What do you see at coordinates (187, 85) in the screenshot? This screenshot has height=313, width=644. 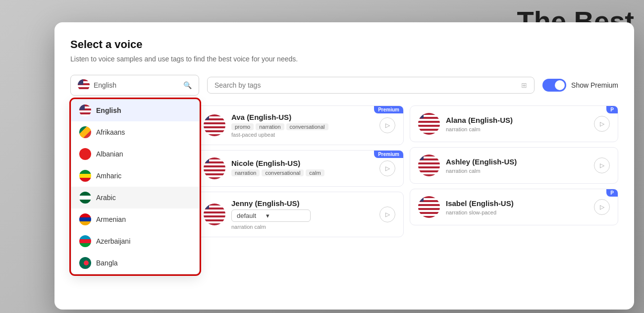 I see `search-icon: 🔍` at bounding box center [187, 85].